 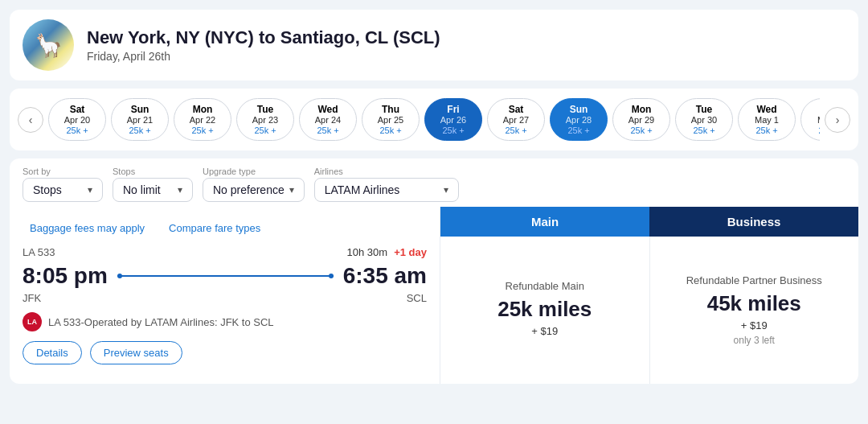 What do you see at coordinates (225, 322) in the screenshot?
I see `flight-operated: LA LA 533-Operated by LATAM Airlines: JF…` at bounding box center [225, 322].